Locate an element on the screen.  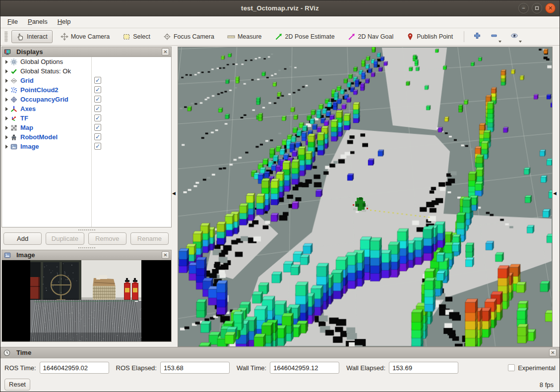
remove-button: Remove is located at coordinates (107, 239).